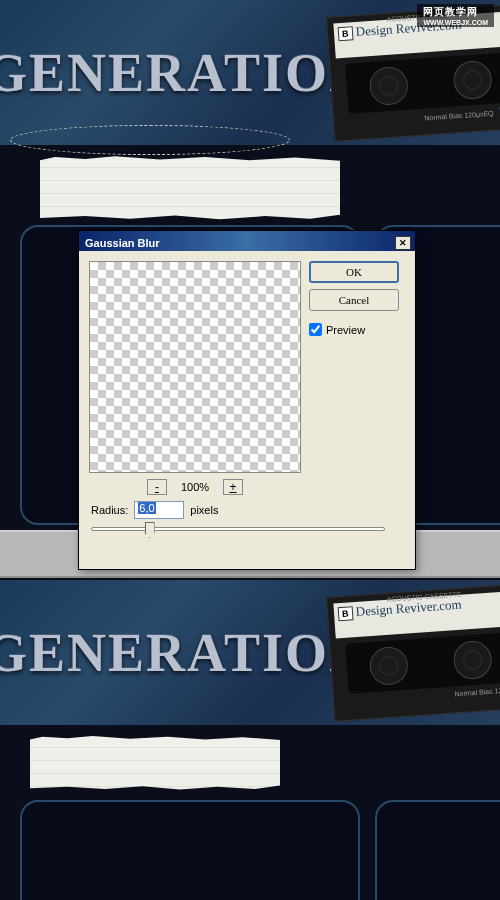 The image size is (500, 900). What do you see at coordinates (238, 529) in the screenshot?
I see `radius-slider` at bounding box center [238, 529].